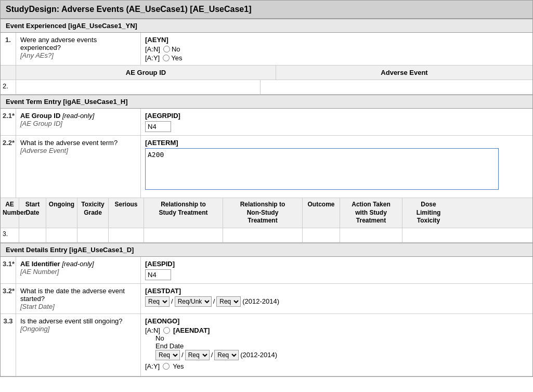  I want to click on aestdat-year-range: (2012-2014), so click(261, 302).